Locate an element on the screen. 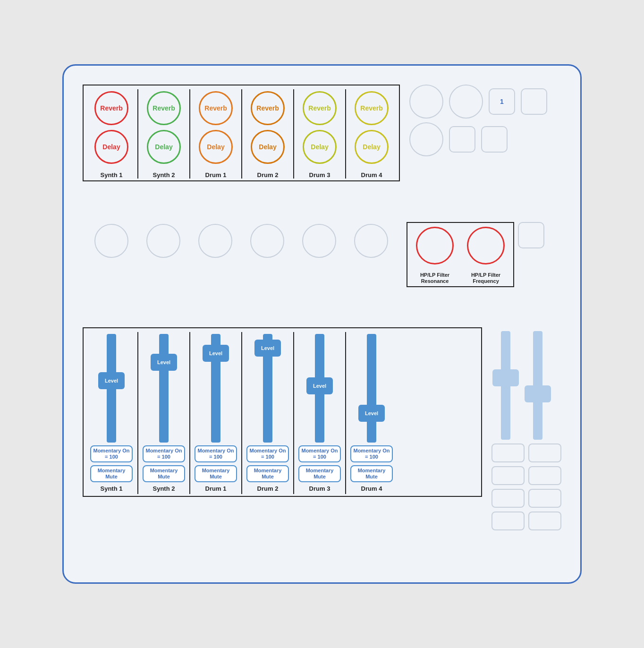 This screenshot has width=644, height=648. channel-label-drum4: Drum 4 is located at coordinates (372, 175).